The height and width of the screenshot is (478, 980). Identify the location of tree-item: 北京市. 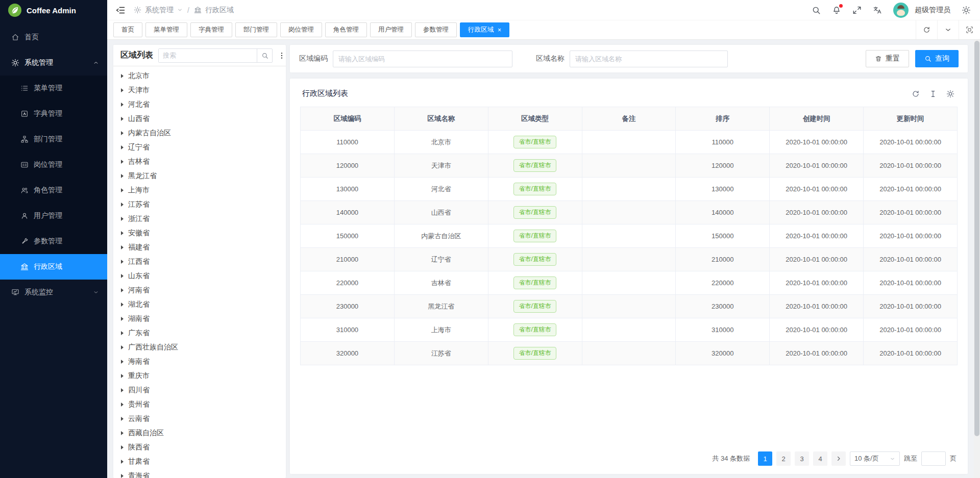
(200, 76).